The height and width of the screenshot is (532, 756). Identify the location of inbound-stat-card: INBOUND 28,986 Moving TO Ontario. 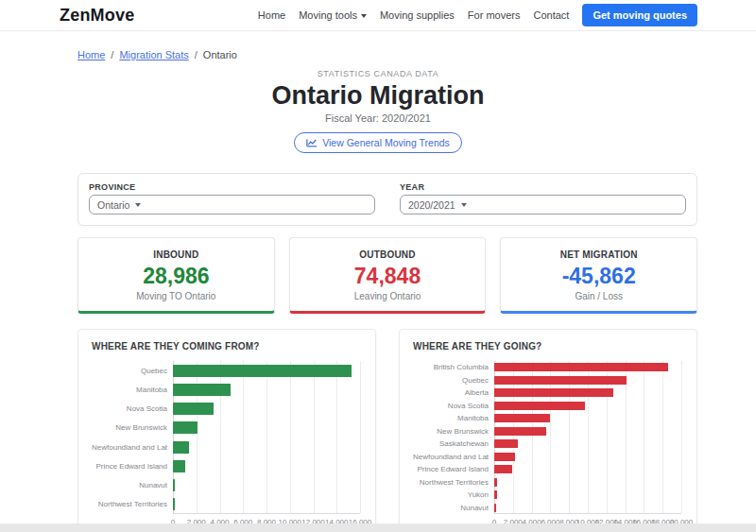
(176, 276).